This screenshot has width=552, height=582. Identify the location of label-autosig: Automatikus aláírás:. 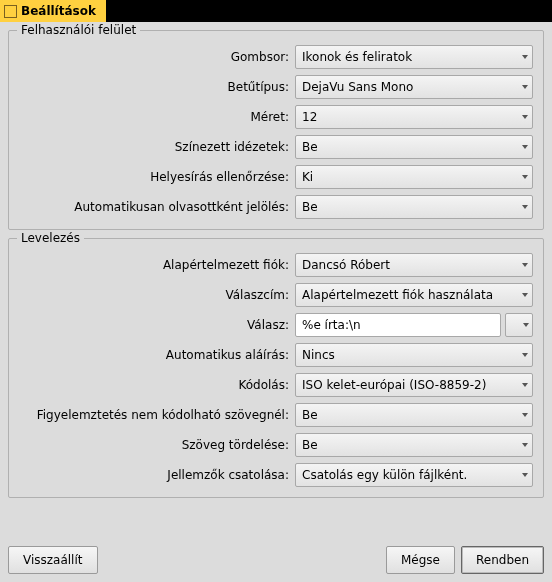
(157, 355).